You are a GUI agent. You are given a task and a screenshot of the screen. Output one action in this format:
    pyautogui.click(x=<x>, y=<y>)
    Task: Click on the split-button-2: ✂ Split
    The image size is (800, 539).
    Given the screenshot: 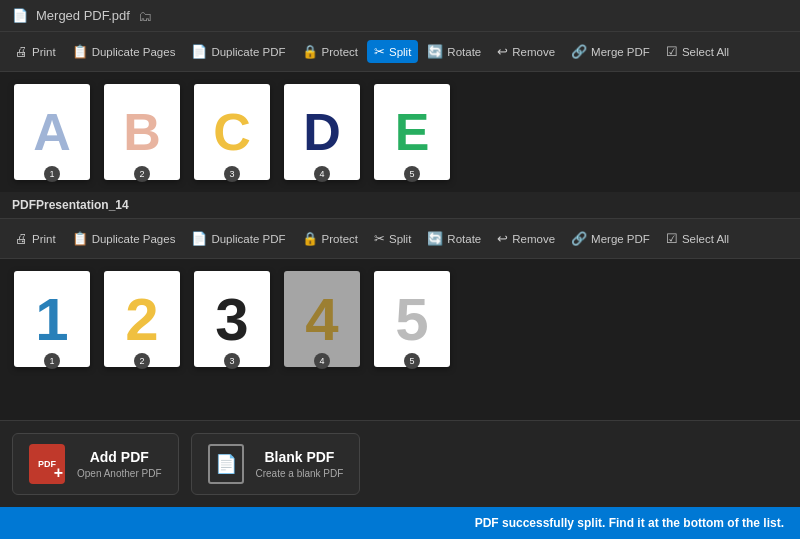 What is the action you would take?
    pyautogui.click(x=392, y=238)
    